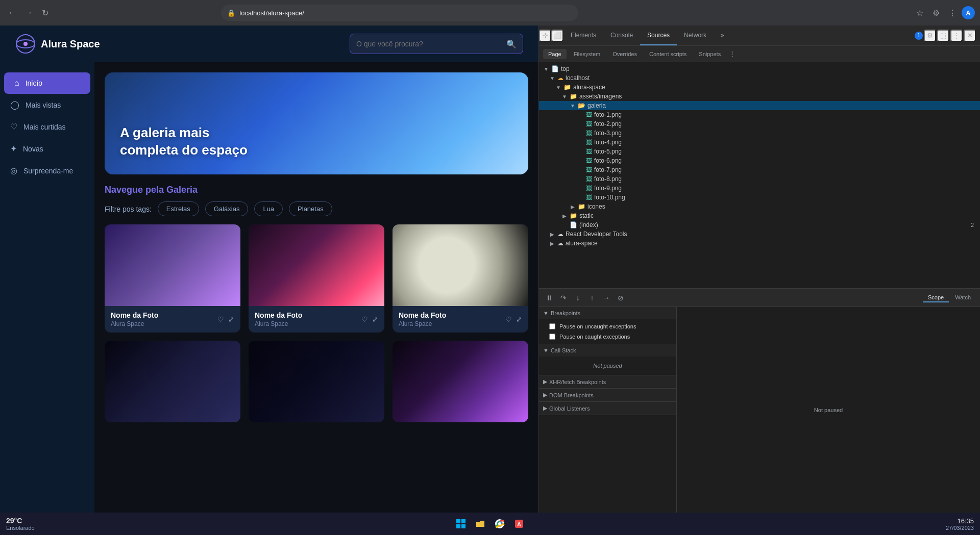 This screenshot has height=535, width=980. What do you see at coordinates (268, 209) in the screenshot?
I see `filter-lua: Lua` at bounding box center [268, 209].